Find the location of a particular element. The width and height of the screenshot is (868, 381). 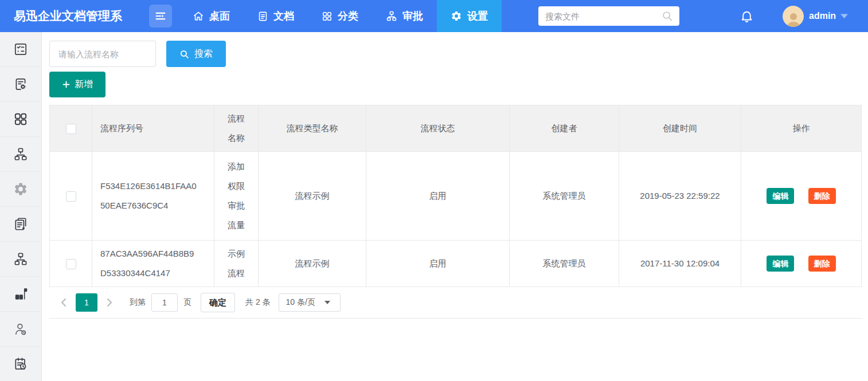

search-button-label: 搜索 is located at coordinates (204, 54).